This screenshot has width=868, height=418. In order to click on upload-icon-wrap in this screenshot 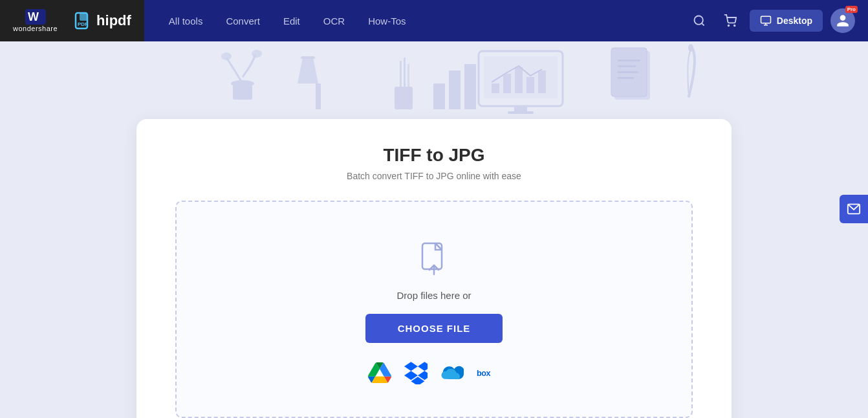, I will do `click(434, 260)`.